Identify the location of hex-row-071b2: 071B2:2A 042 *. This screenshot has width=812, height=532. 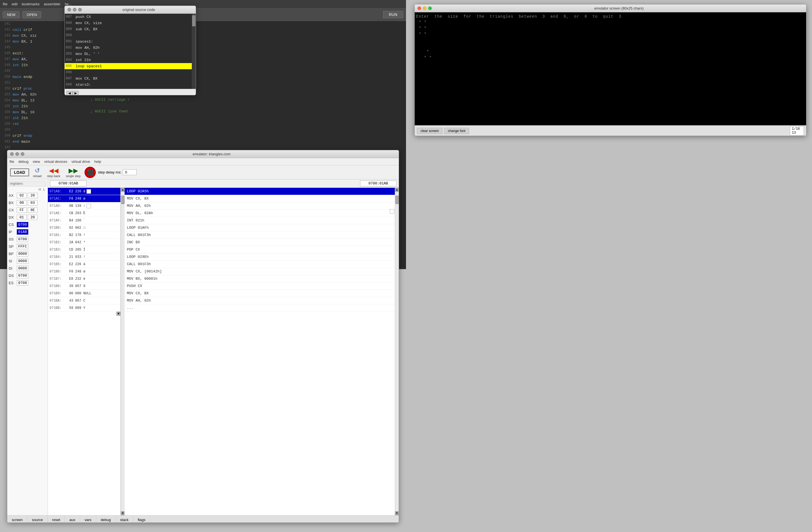
(84, 242).